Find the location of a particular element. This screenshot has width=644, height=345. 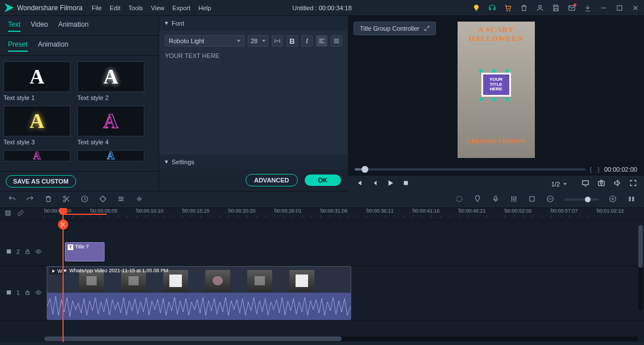

timeline-horizontal-scrollbar is located at coordinates (341, 339).